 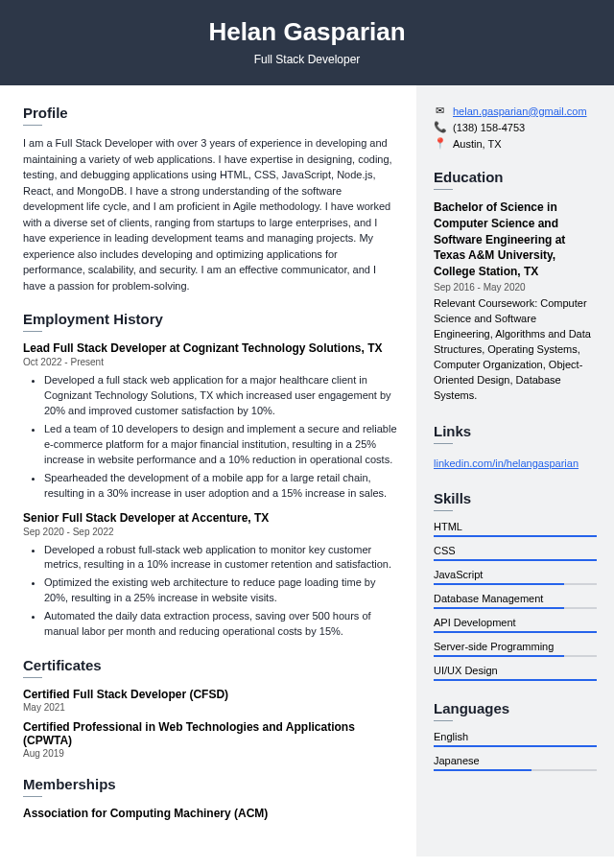 I want to click on skill-name: Database Management, so click(x=515, y=598).